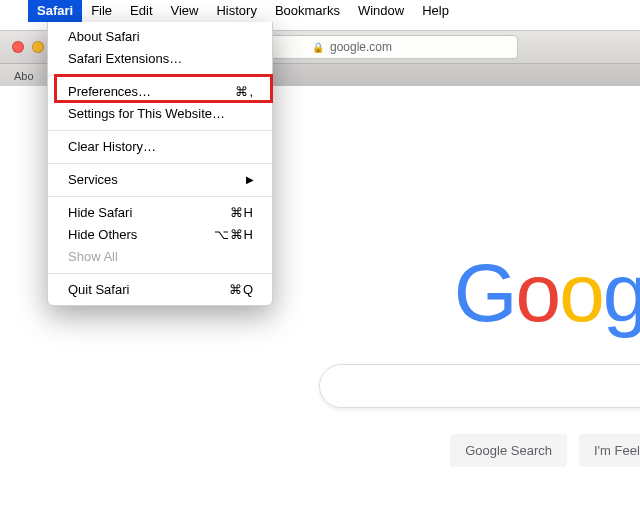  I want to click on menu-item-label: Quit Safari, so click(98, 290).